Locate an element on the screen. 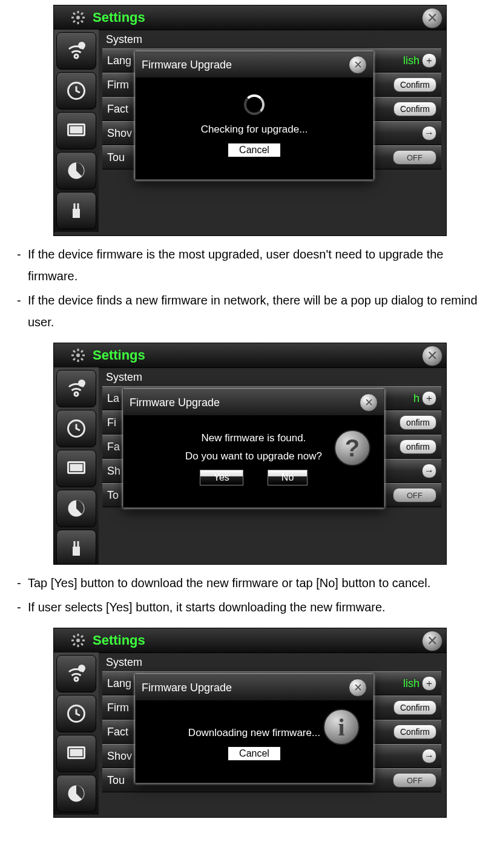  spinner-icon is located at coordinates (254, 105).